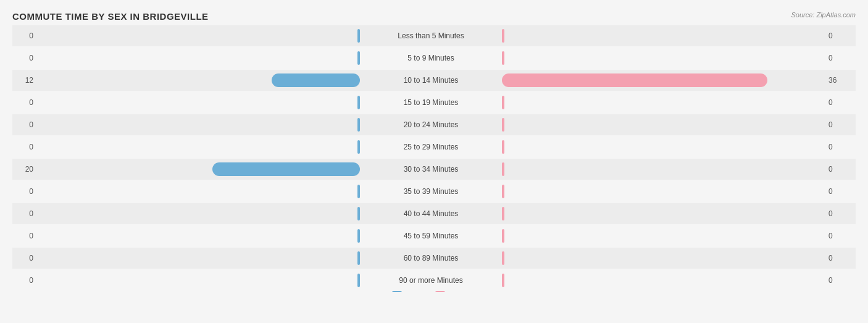  What do you see at coordinates (431, 36) in the screenshot?
I see `bars-wrapper: Less than 5 Minutes` at bounding box center [431, 36].